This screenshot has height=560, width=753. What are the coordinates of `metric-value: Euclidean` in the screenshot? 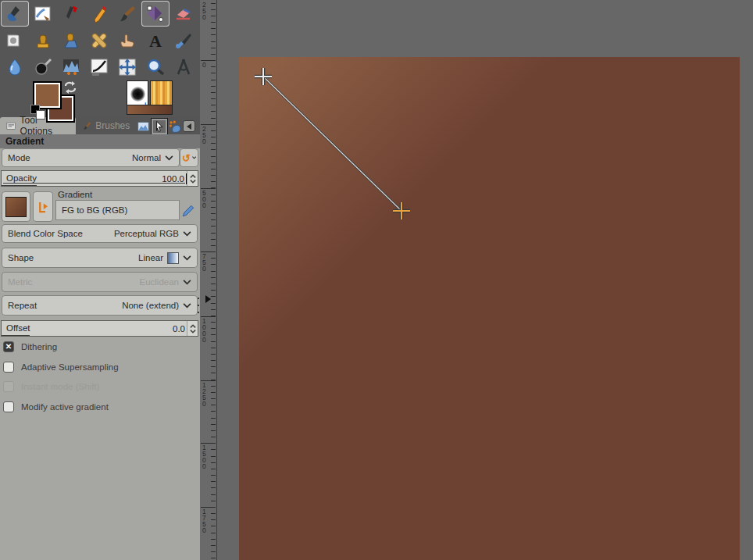 It's located at (159, 282).